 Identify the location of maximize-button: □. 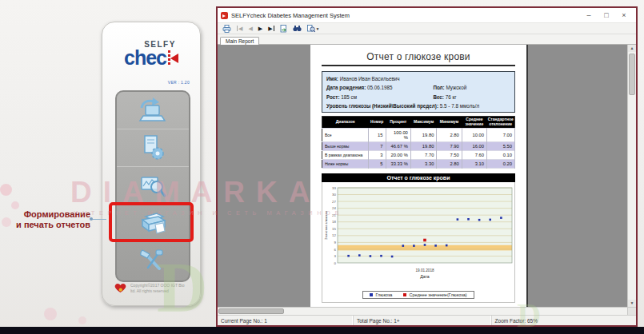
(606, 15).